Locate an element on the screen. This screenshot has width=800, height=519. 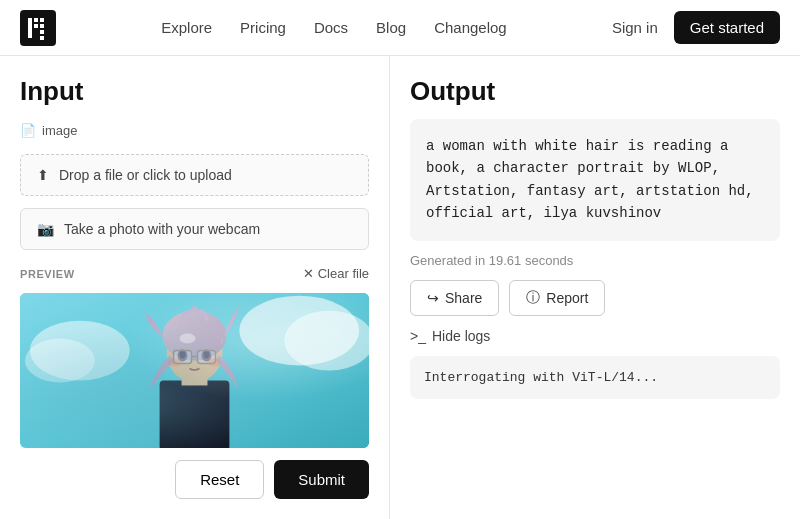
logs-text: Interrogating with ViT-L/14... is located at coordinates (541, 378).